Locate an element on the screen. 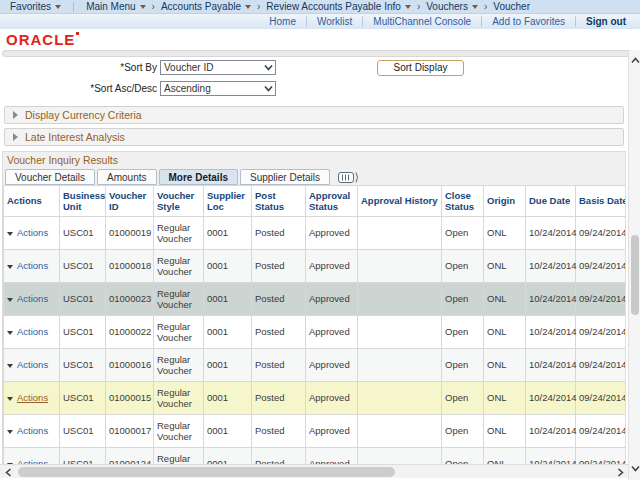 This screenshot has width=640, height=480. breadcrumb-item-vouchers: Vouchers is located at coordinates (452, 6).